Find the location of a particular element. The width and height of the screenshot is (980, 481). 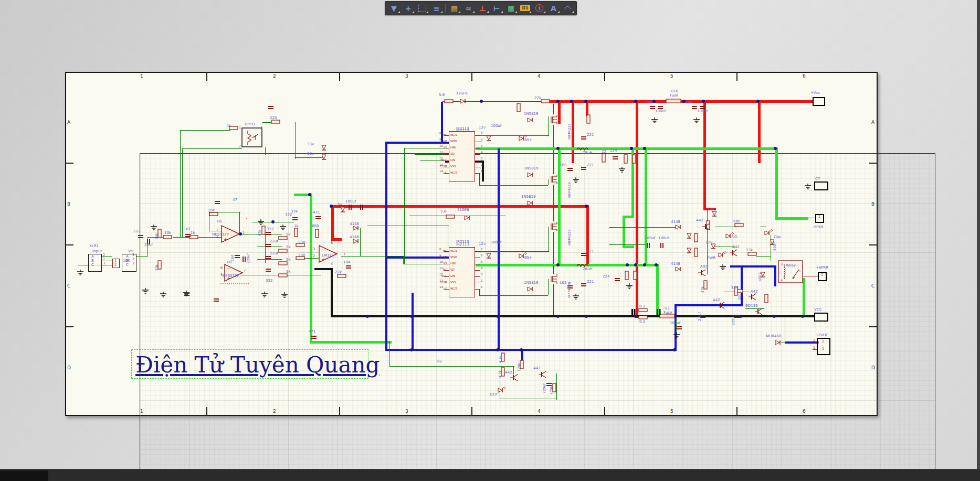

component-label-vertical: 47k is located at coordinates (703, 290).